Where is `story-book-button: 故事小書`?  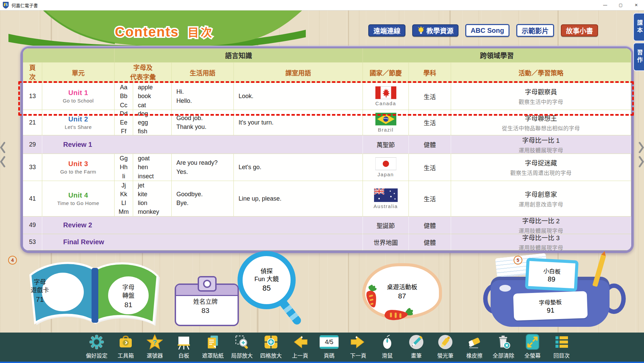 story-book-button: 故事小書 is located at coordinates (579, 30).